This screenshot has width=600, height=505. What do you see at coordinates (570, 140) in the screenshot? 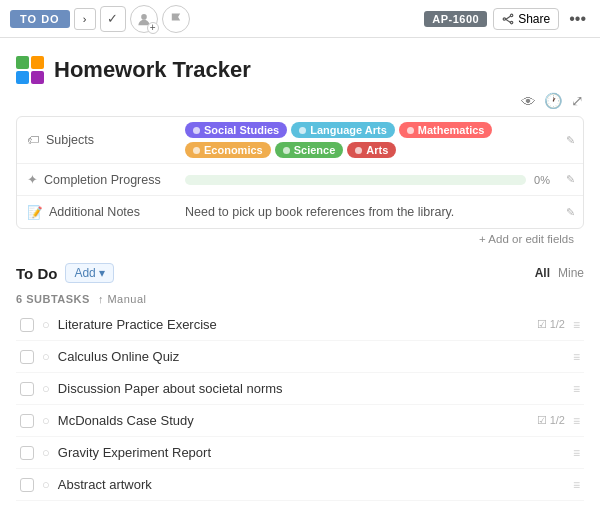
I see `subjects-edit-button: ✎` at bounding box center [570, 140].